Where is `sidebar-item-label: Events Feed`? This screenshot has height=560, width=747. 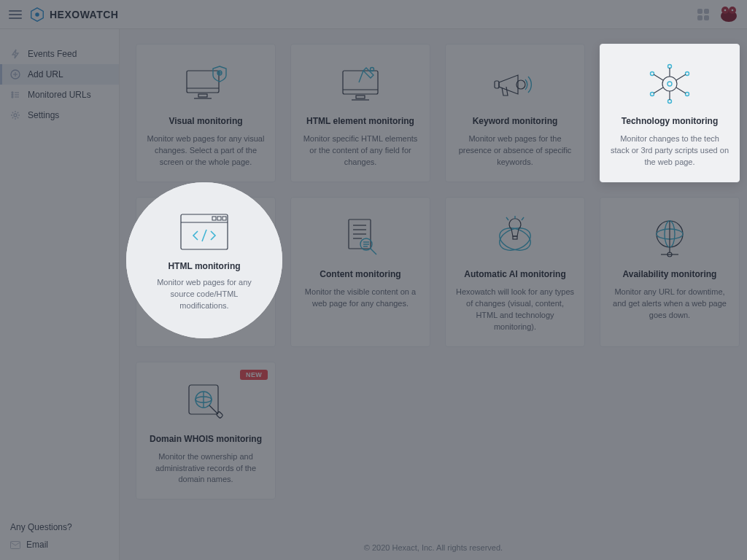 sidebar-item-label: Events Feed is located at coordinates (53, 54).